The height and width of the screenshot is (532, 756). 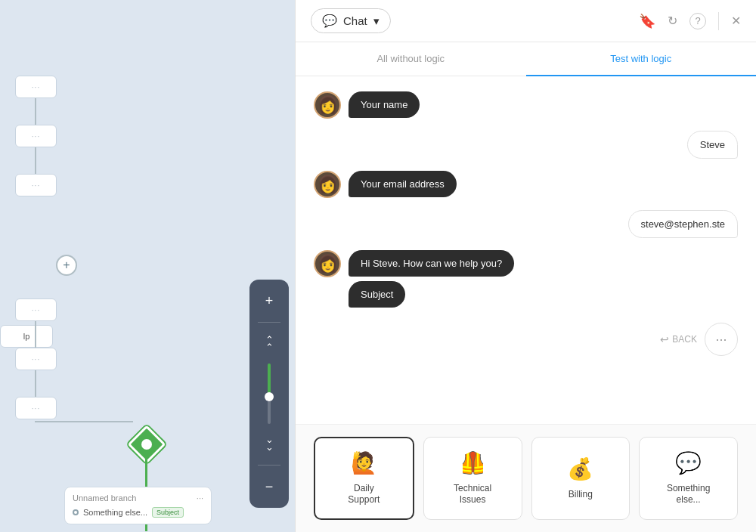 What do you see at coordinates (526, 105) in the screenshot?
I see `message-row-1: 👩 Your name` at bounding box center [526, 105].